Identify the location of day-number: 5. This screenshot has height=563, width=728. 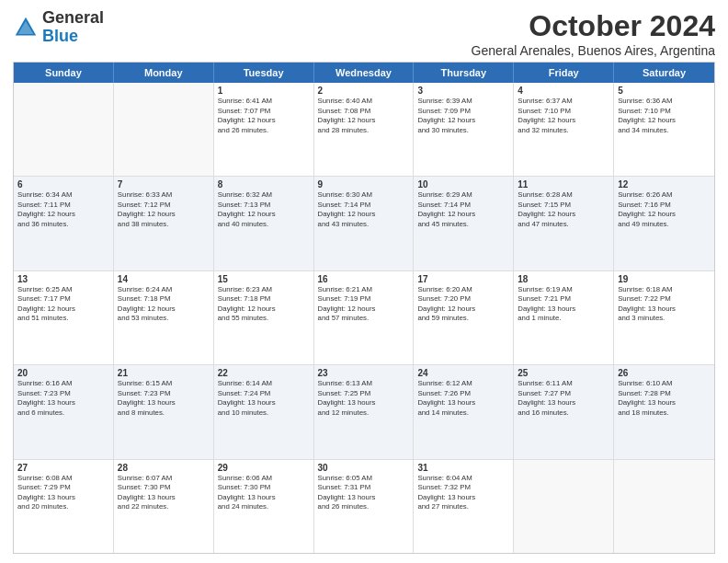
(664, 90).